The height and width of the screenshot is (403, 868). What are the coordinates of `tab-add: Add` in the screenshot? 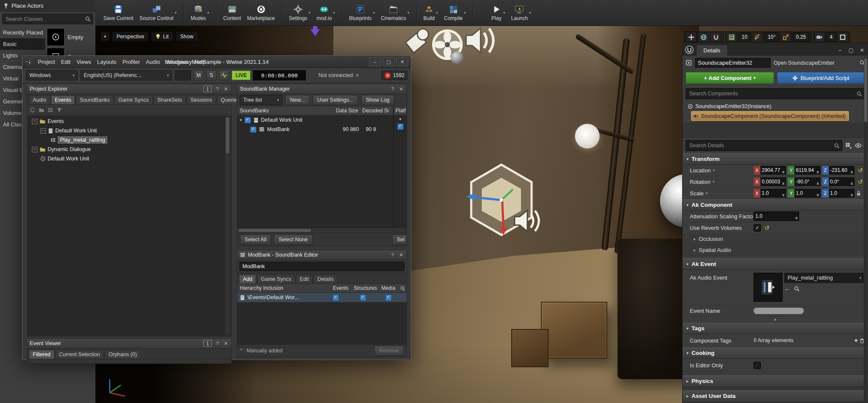 It's located at (248, 279).